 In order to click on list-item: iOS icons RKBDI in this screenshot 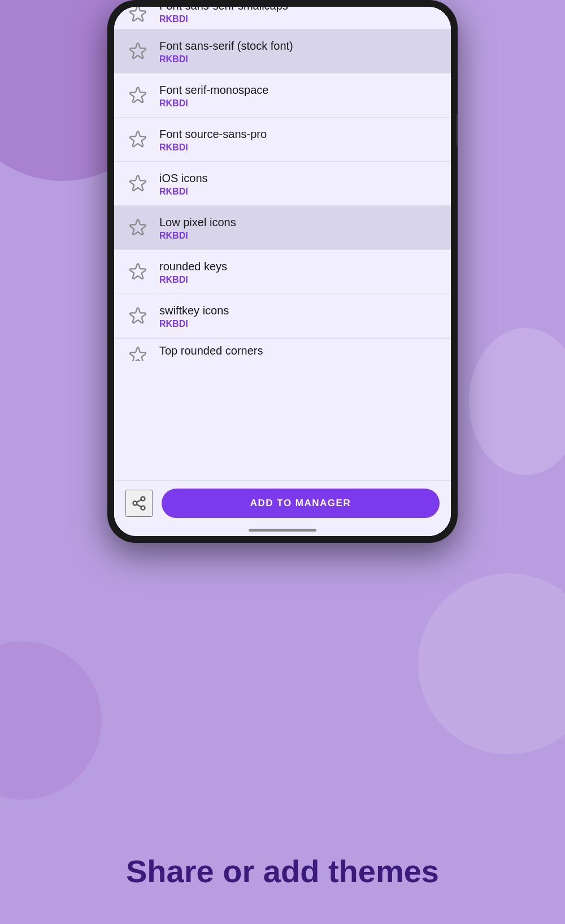, I will do `click(282, 184)`.